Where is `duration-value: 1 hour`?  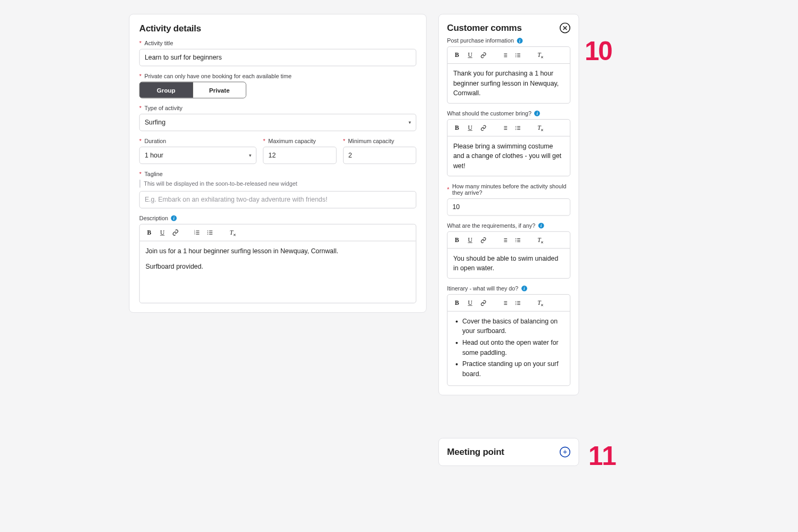
duration-value: 1 hour is located at coordinates (154, 155).